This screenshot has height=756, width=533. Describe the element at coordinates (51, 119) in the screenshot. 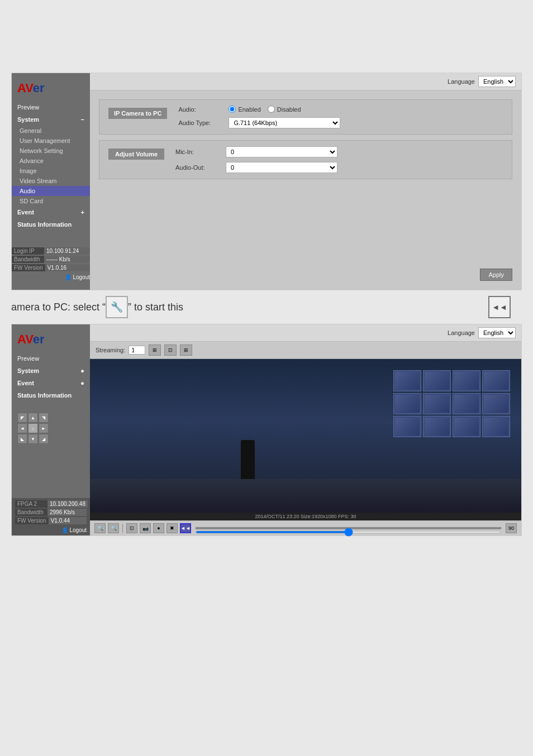

I see `sidebar-item-system: System −` at that location.